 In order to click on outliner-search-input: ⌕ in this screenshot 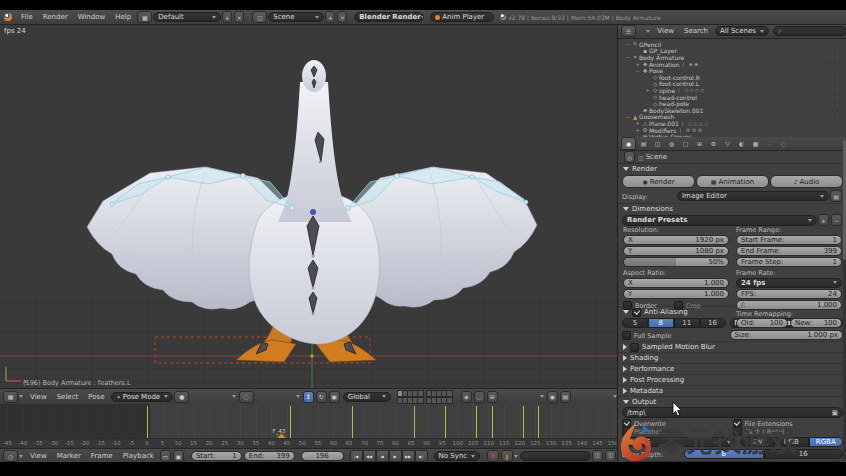, I will do `click(810, 31)`.